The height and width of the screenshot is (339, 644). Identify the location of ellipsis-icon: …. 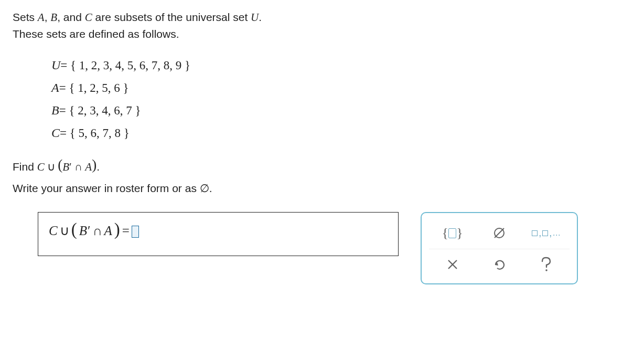
(556, 233).